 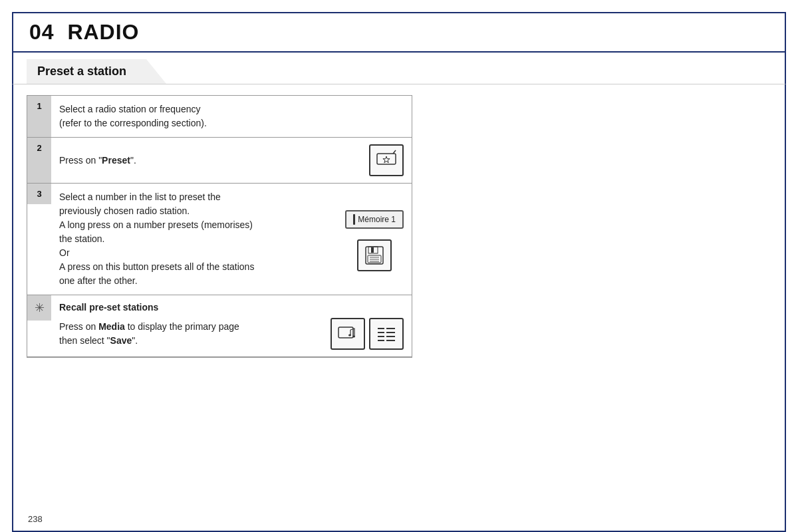 I want to click on preset-button-icon, so click(x=386, y=160).